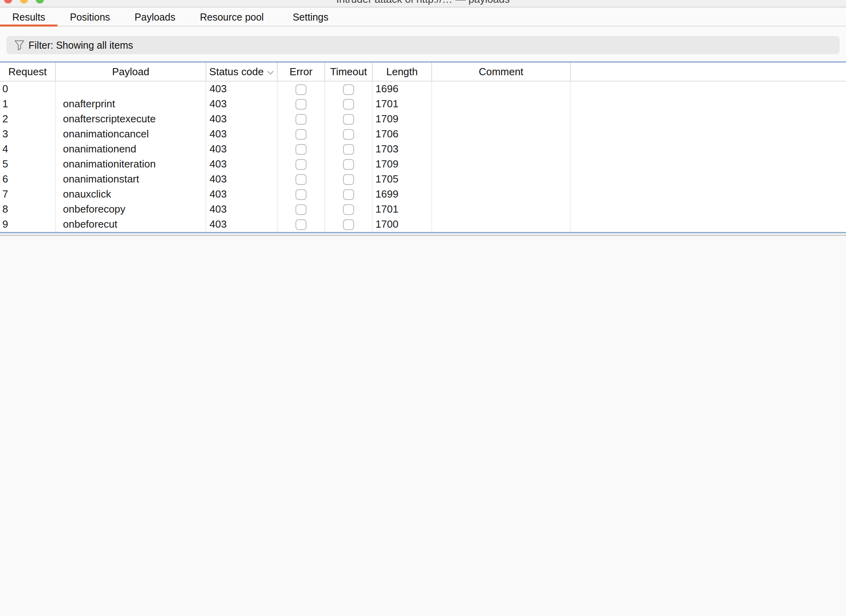 This screenshot has height=616, width=846. I want to click on payload-cell: onbeforecopy, so click(131, 209).